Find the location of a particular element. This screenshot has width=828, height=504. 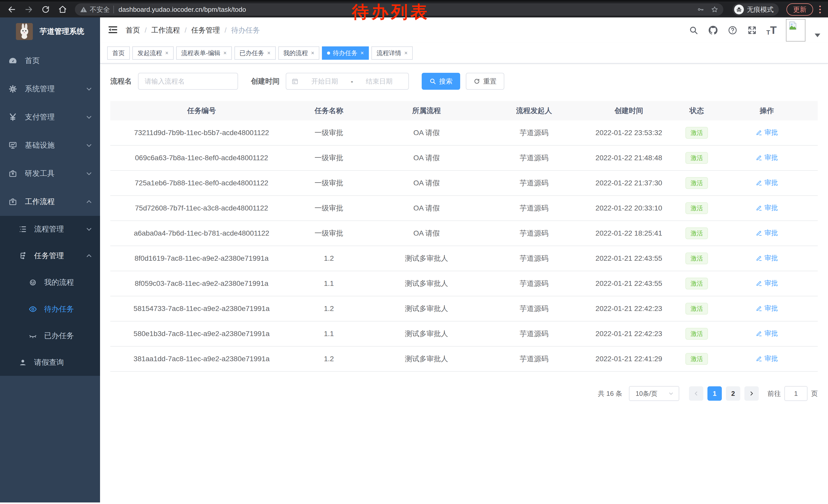

col-process: 所属流程 is located at coordinates (427, 111).